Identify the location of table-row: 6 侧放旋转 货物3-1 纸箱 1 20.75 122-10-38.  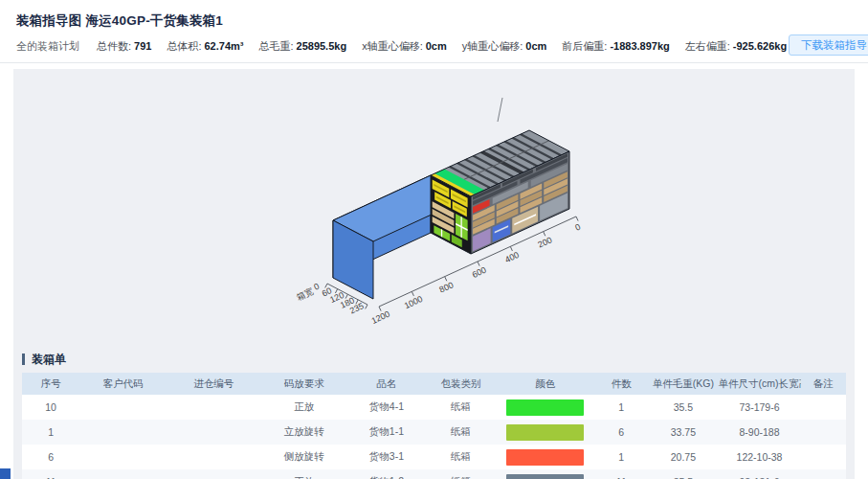
(434, 457).